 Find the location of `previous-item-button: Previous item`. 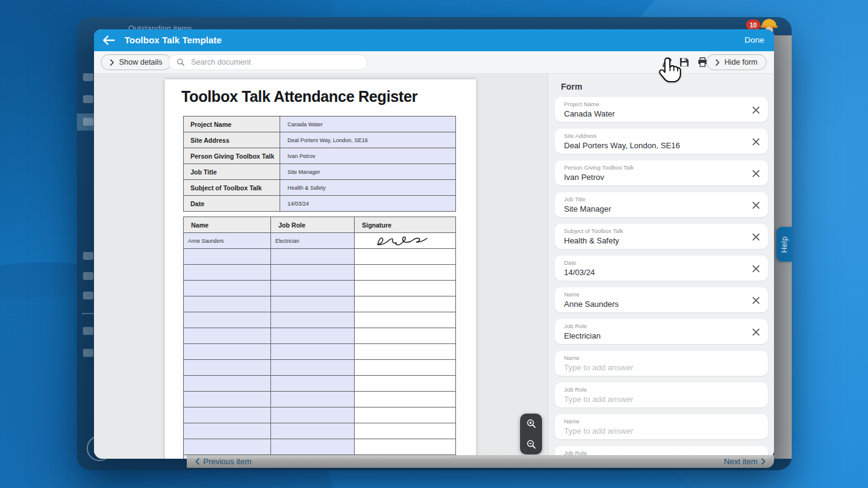

previous-item-button: Previous item is located at coordinates (223, 461).